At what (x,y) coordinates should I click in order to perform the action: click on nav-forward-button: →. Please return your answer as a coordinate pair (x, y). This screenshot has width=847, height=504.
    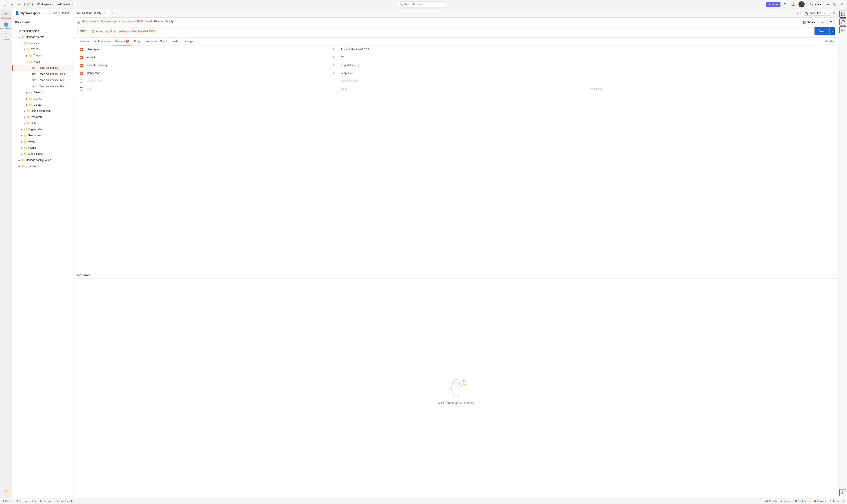
    Looking at the image, I should click on (19, 4).